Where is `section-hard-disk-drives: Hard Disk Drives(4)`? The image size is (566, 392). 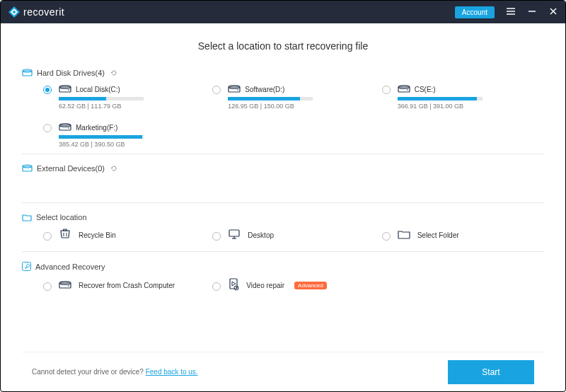
section-hard-disk-drives: Hard Disk Drives(4) is located at coordinates (283, 73).